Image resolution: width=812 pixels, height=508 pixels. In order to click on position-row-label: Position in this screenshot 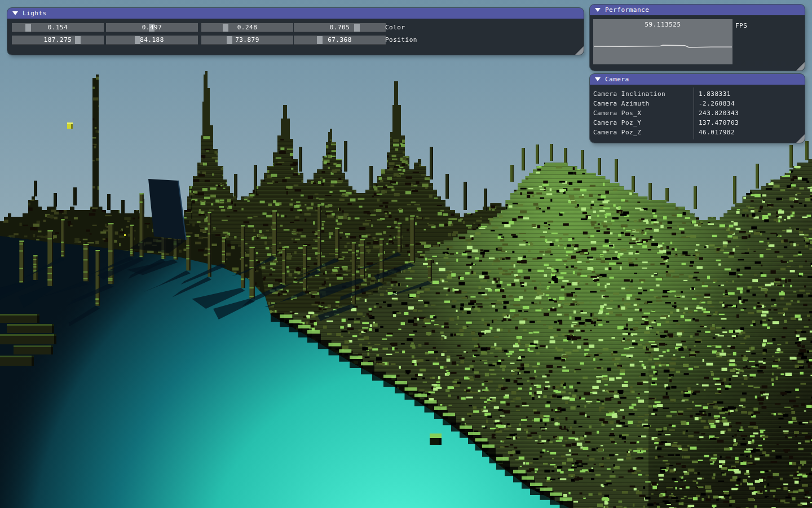, I will do `click(401, 40)`.